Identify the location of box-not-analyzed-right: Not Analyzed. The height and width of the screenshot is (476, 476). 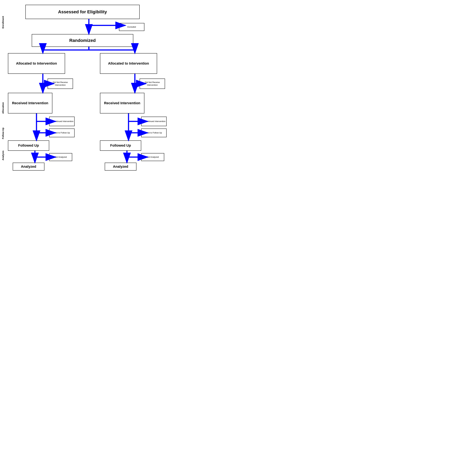
(153, 157).